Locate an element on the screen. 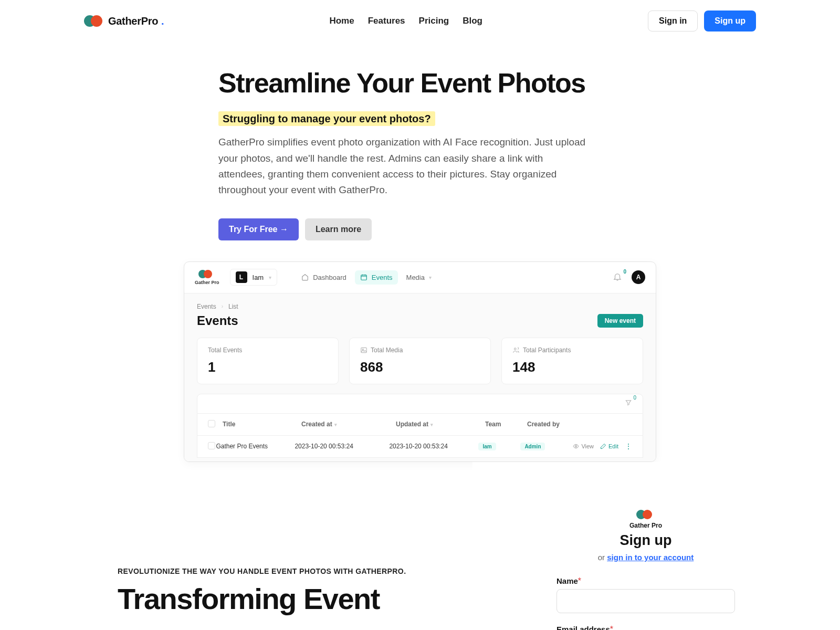  col-team: Team is located at coordinates (506, 424).